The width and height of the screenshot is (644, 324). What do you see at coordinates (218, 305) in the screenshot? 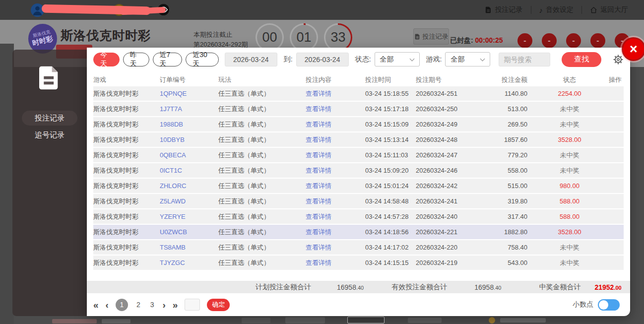
I see `confirm-page-button: 确定` at bounding box center [218, 305].